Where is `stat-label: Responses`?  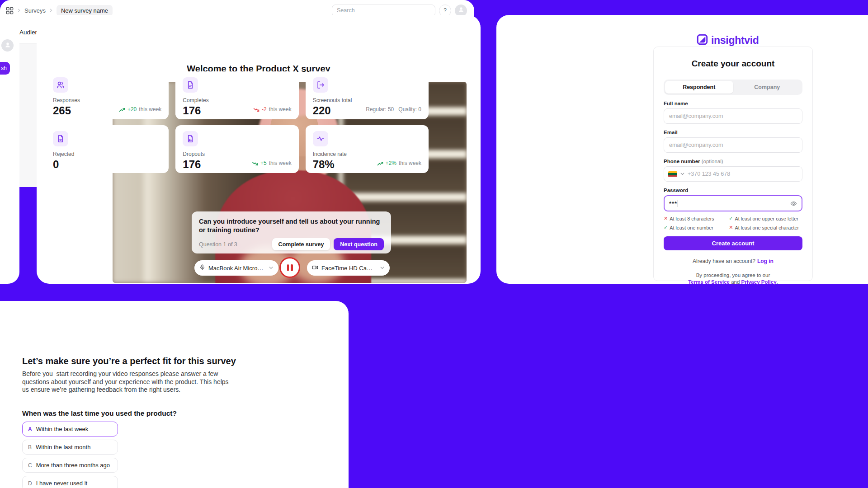 stat-label: Responses is located at coordinates (107, 100).